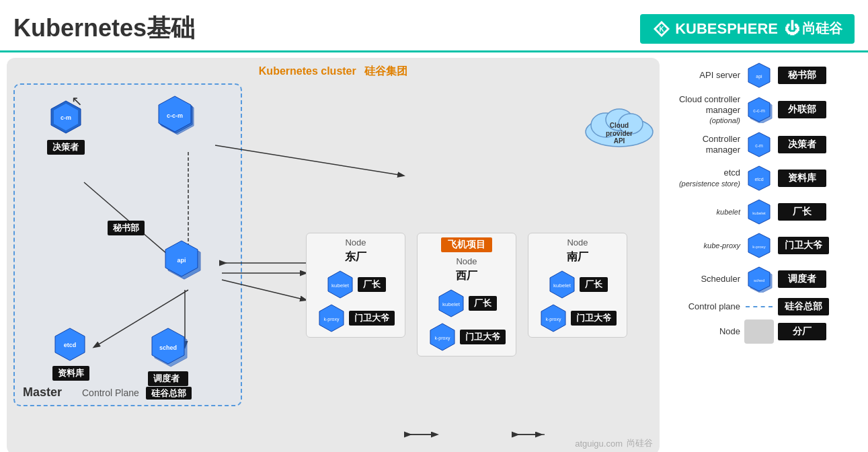 The width and height of the screenshot is (868, 452). What do you see at coordinates (442, 337) in the screenshot?
I see `kproxy-west-icon: k-proxy` at bounding box center [442, 337].